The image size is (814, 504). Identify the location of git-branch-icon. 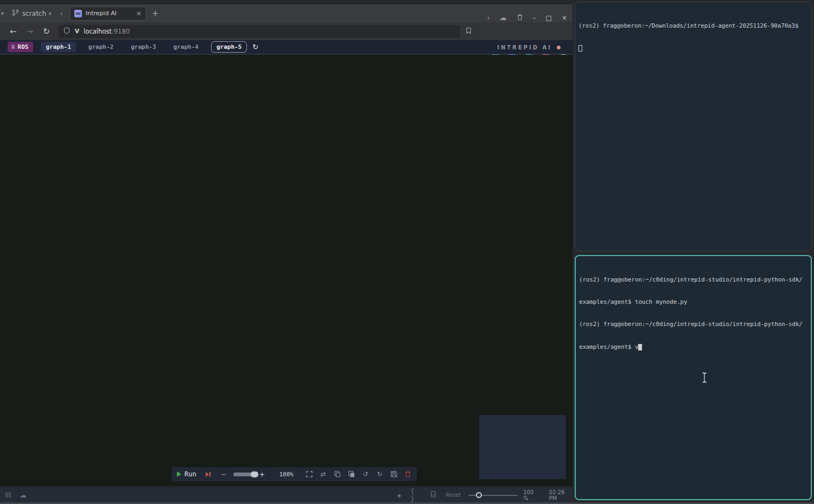
(15, 13).